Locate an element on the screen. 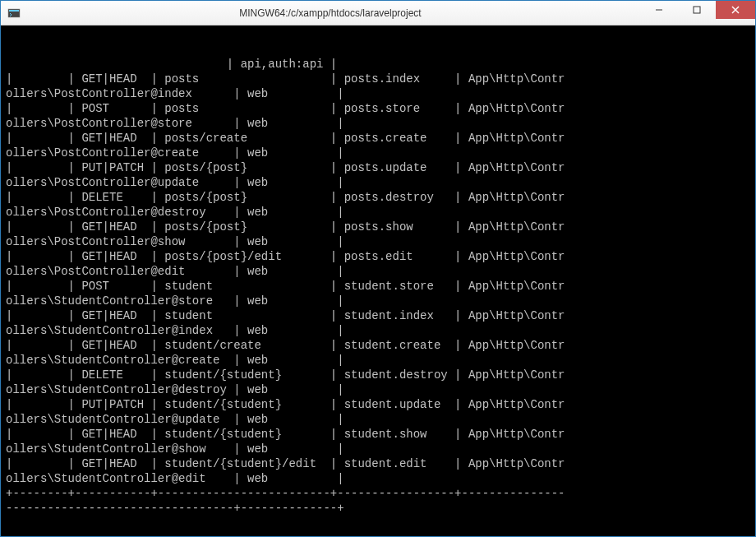  window-title: MINGW64:/c/xampp/htdocs/laravelproject is located at coordinates (330, 13).